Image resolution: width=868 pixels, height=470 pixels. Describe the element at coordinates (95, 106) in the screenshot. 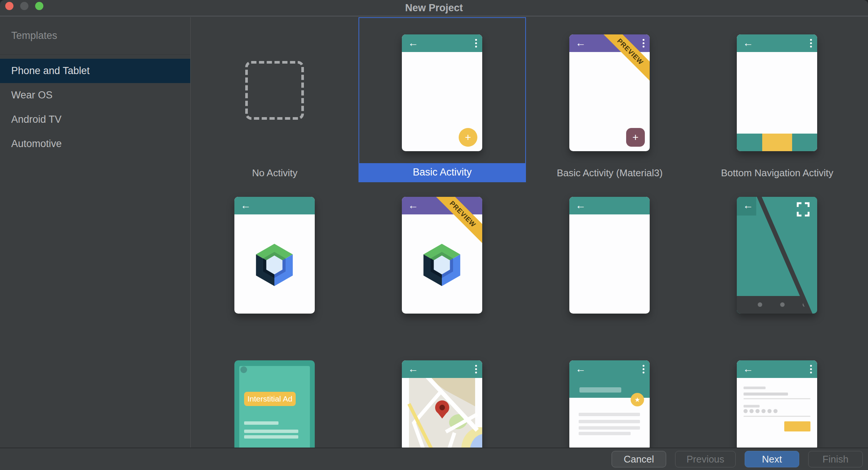

I see `sidebar-list: Phone and Tablet Wear OS Android TV Auto…` at that location.